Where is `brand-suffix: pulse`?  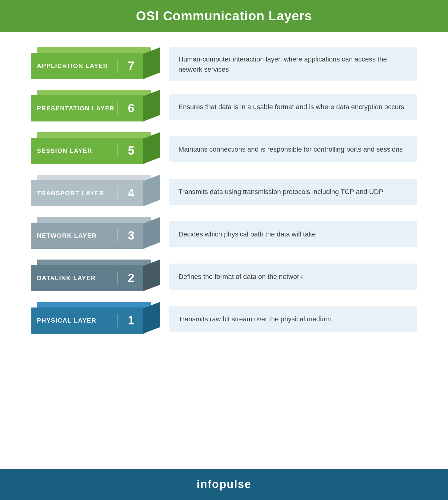 brand-suffix: pulse is located at coordinates (235, 484).